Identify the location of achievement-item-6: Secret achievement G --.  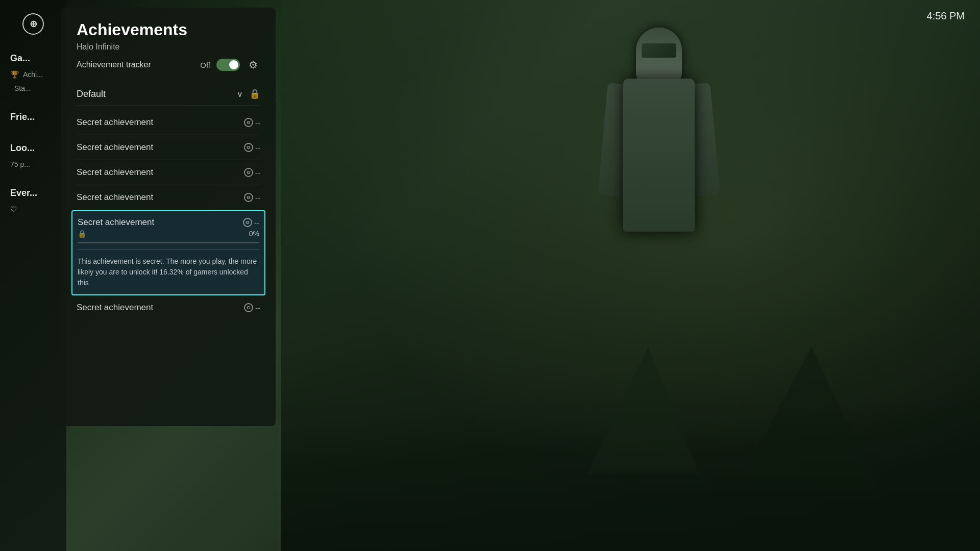
(168, 308).